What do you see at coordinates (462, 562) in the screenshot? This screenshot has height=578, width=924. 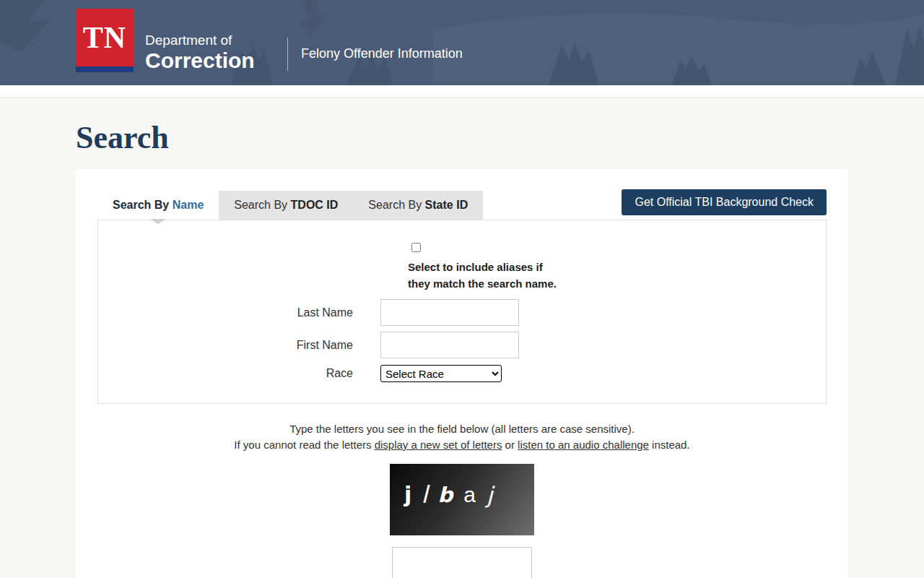 I see `captcha-input` at bounding box center [462, 562].